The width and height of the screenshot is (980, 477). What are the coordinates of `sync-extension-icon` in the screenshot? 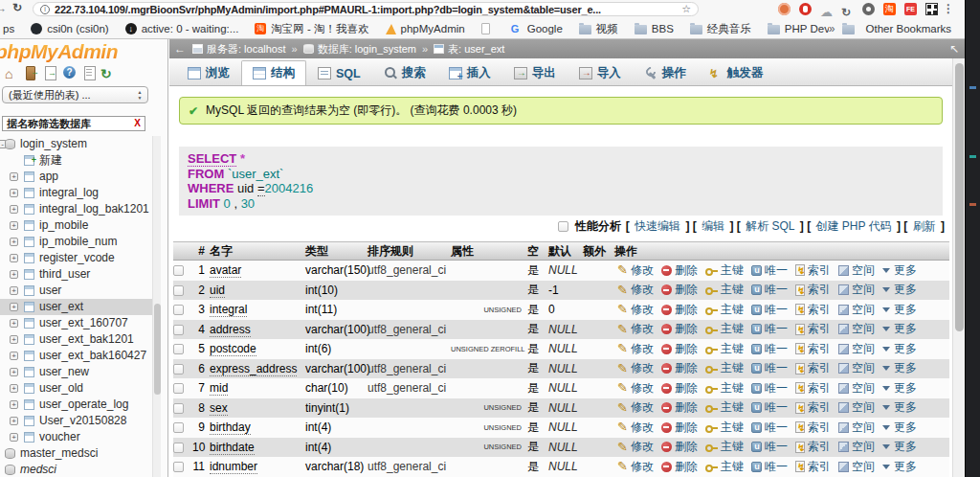 It's located at (848, 10).